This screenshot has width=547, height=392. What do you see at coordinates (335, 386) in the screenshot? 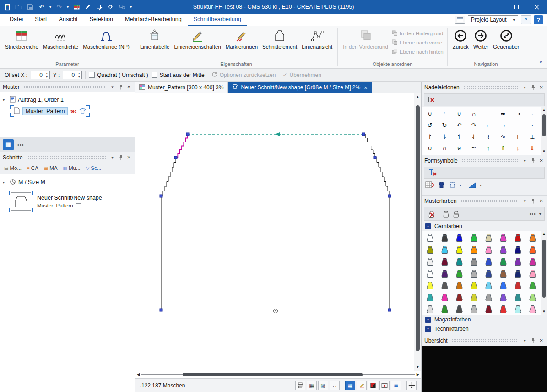
I see `measure-button: ↔` at bounding box center [335, 386].